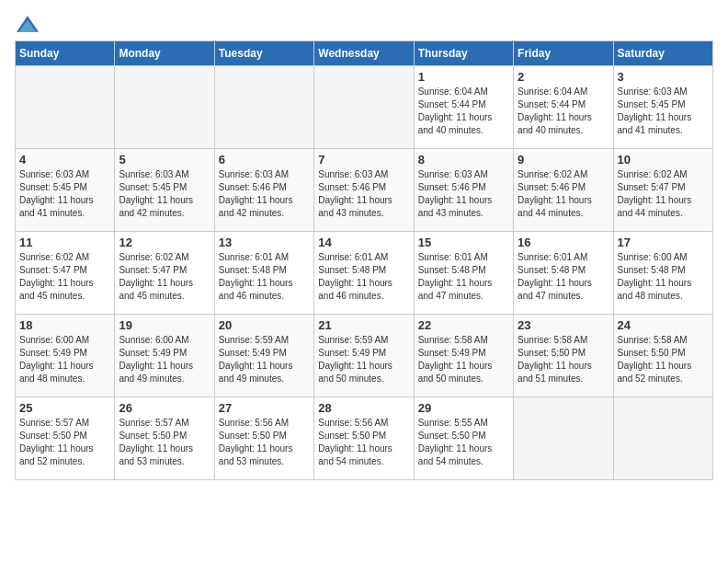 The image size is (728, 563). What do you see at coordinates (364, 273) in the screenshot?
I see `calendar-cell: 14Sunrise: 6:01 AM Sunset: 5:48 PM Dayli…` at bounding box center [364, 273].